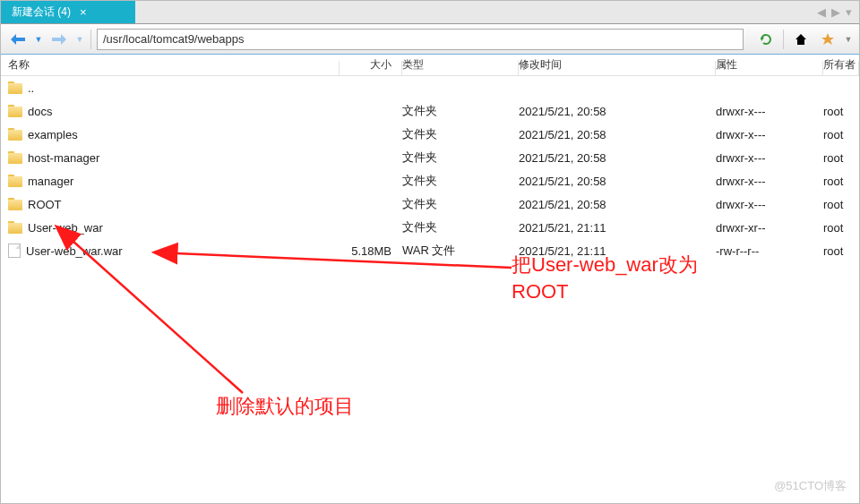  Describe the element at coordinates (821, 13) in the screenshot. I see `tab-prev-icon: ◀` at that location.